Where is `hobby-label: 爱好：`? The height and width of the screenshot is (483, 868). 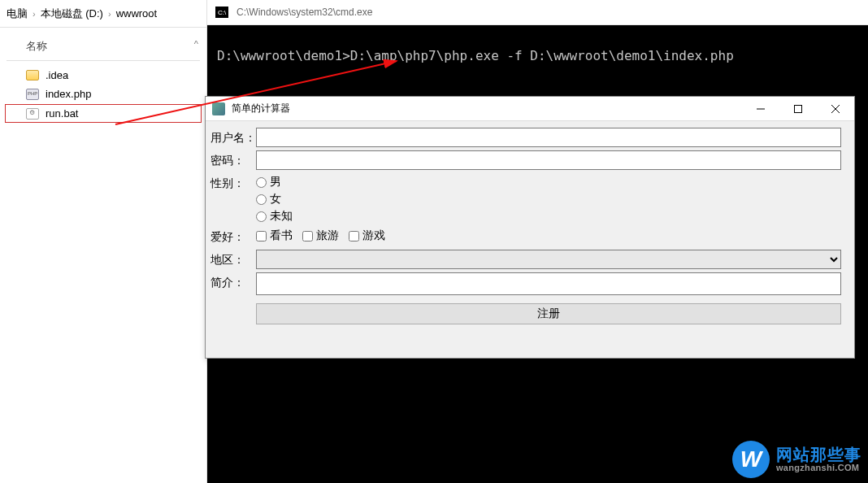 hobby-label: 爱好： is located at coordinates (231, 237).